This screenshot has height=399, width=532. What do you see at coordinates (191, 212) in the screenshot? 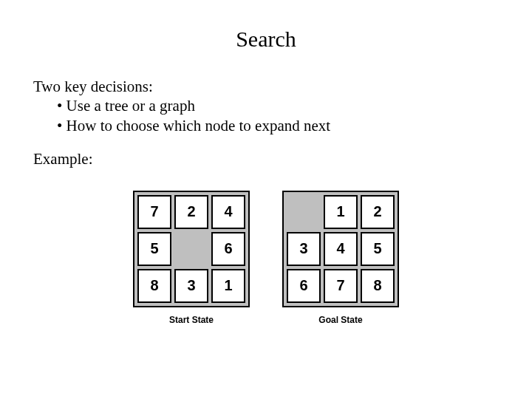
I see `start-cell-1: 2` at bounding box center [191, 212].